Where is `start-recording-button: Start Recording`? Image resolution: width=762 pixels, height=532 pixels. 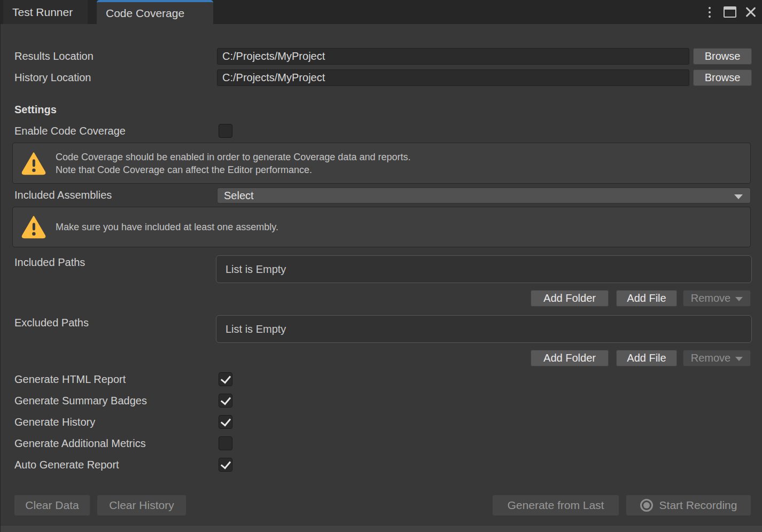 start-recording-button: Start Recording is located at coordinates (688, 505).